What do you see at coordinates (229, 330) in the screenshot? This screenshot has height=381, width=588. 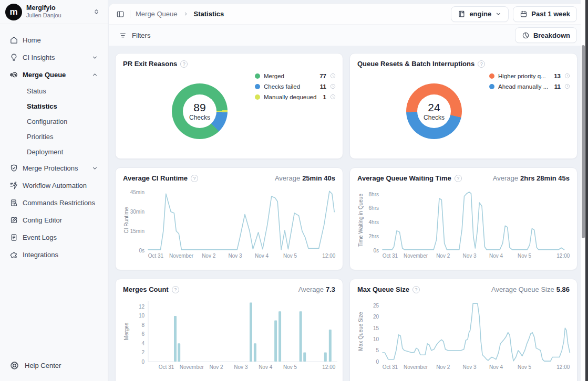 I see `card-merges-count: Merges Count Average7.3 Merges024681012O…` at bounding box center [229, 330].